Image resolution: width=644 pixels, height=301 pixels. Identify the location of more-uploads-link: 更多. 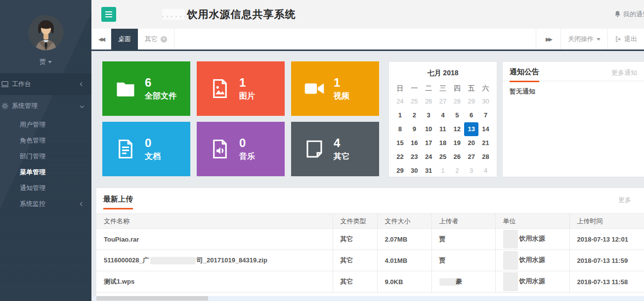
(625, 200).